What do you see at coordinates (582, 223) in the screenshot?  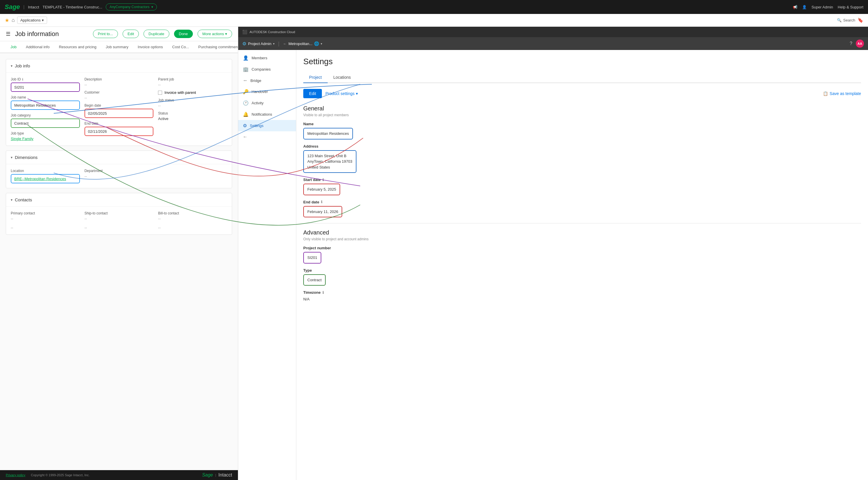 I see `section-divider` at bounding box center [582, 223].